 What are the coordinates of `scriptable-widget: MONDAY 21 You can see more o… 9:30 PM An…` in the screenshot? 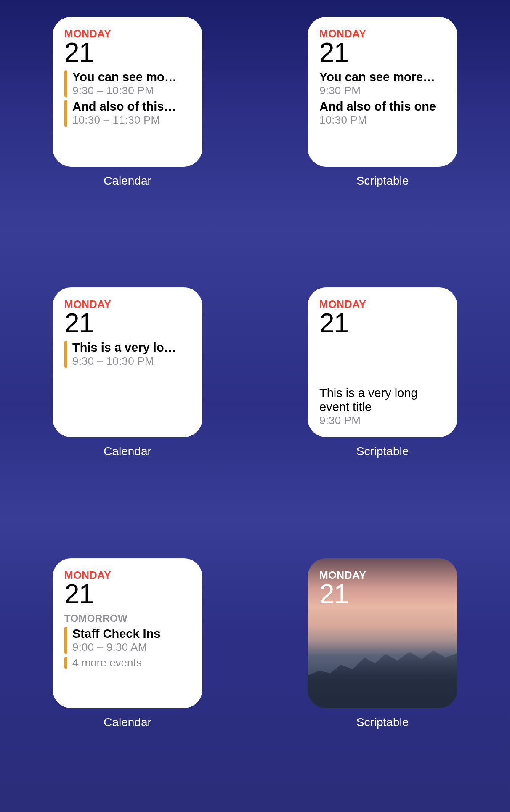 It's located at (382, 92).